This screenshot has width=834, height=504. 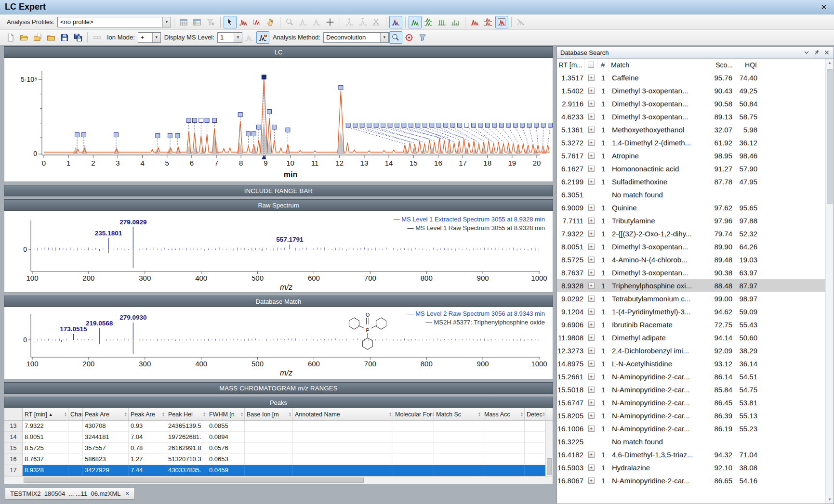 What do you see at coordinates (24, 38) in the screenshot?
I see `open-file-icon` at bounding box center [24, 38].